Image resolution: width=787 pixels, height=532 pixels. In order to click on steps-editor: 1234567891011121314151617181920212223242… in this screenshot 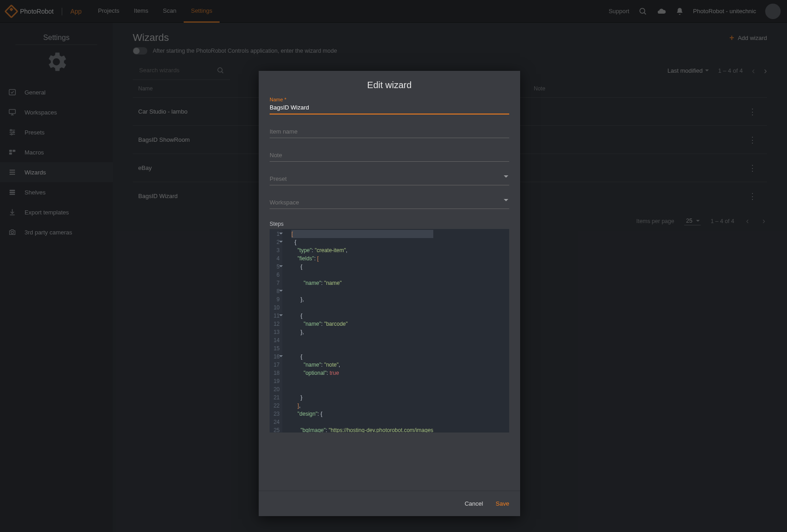, I will do `click(389, 331)`.